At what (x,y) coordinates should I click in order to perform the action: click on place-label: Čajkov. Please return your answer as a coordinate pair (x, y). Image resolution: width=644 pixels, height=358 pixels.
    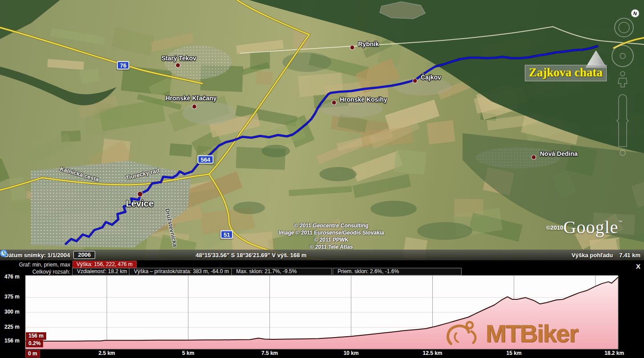
    Looking at the image, I should click on (431, 77).